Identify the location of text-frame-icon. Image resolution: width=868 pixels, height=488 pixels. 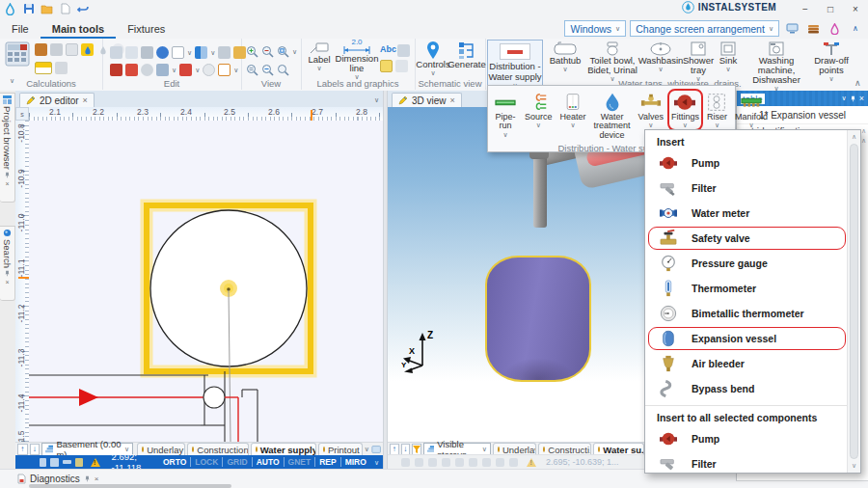
(224, 69).